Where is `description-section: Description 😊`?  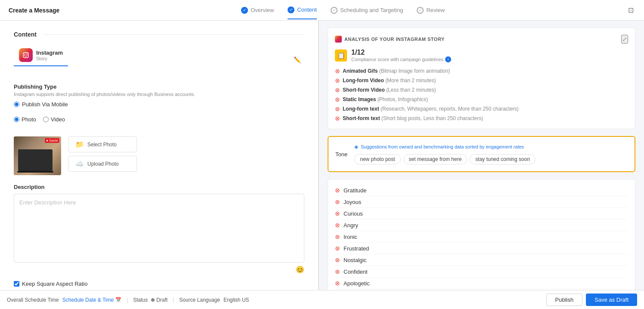 description-section: Description 😊 is located at coordinates (159, 229).